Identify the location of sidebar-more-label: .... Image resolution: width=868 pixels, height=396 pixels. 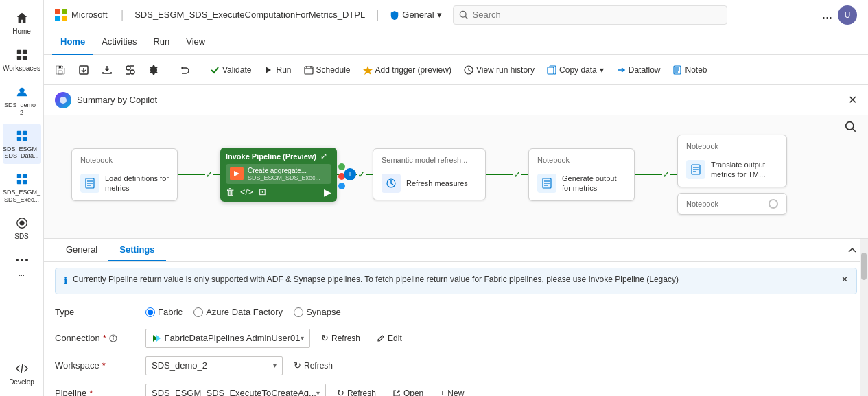
(21, 274).